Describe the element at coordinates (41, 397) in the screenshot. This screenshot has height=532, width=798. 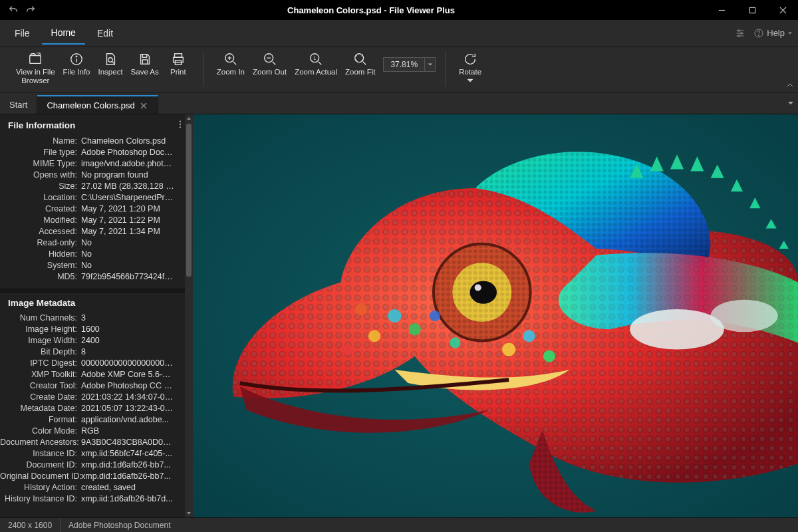
I see `info-key: Create Date:` at that location.